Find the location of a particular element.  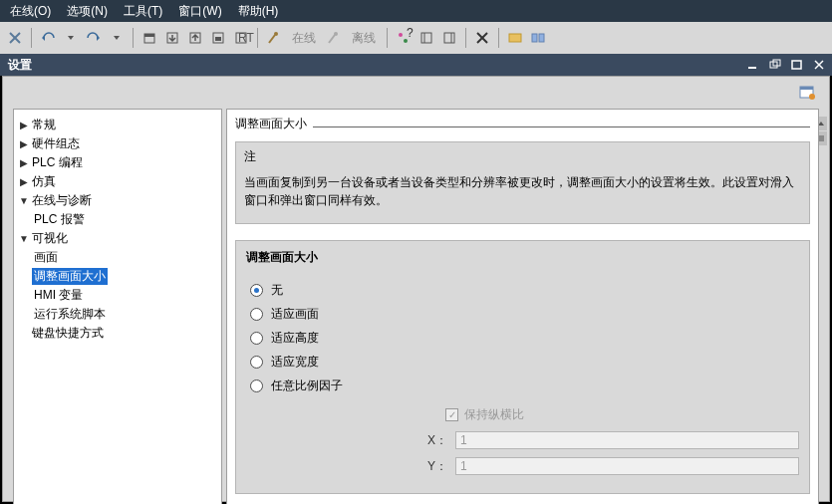

minimize-icon is located at coordinates (753, 65).